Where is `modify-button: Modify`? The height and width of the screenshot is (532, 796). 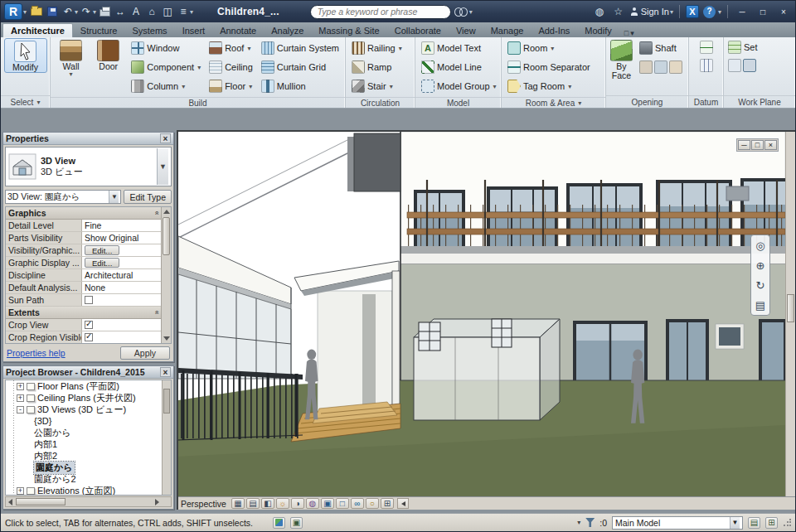
modify-button: Modify is located at coordinates (26, 56).